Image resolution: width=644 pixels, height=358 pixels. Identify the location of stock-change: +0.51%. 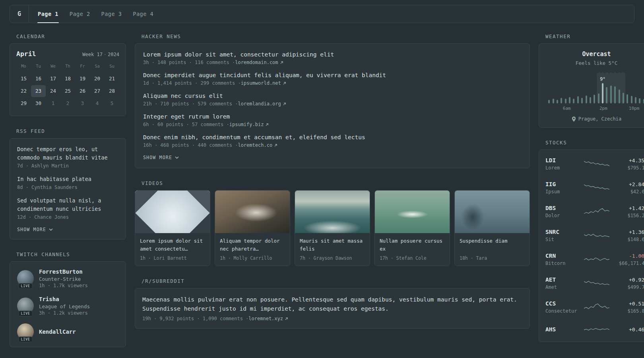
(627, 304).